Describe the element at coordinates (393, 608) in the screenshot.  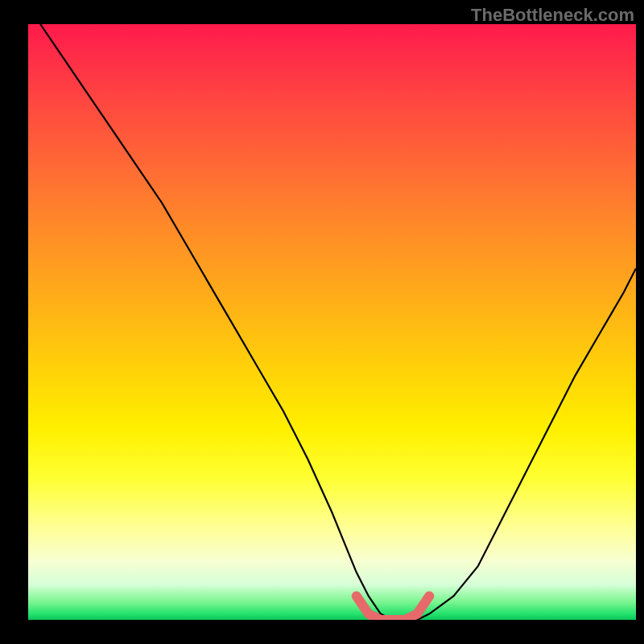
I see `chart-highlight-segment` at that location.